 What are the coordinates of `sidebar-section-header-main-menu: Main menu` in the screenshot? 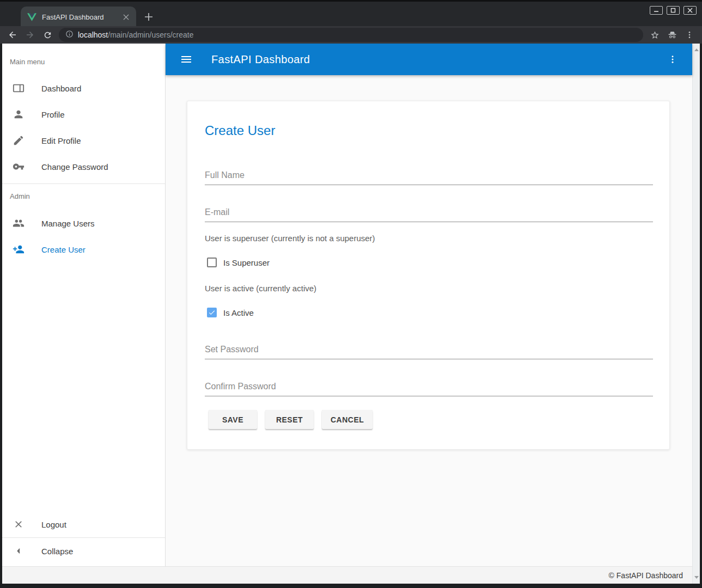 It's located at (84, 59).